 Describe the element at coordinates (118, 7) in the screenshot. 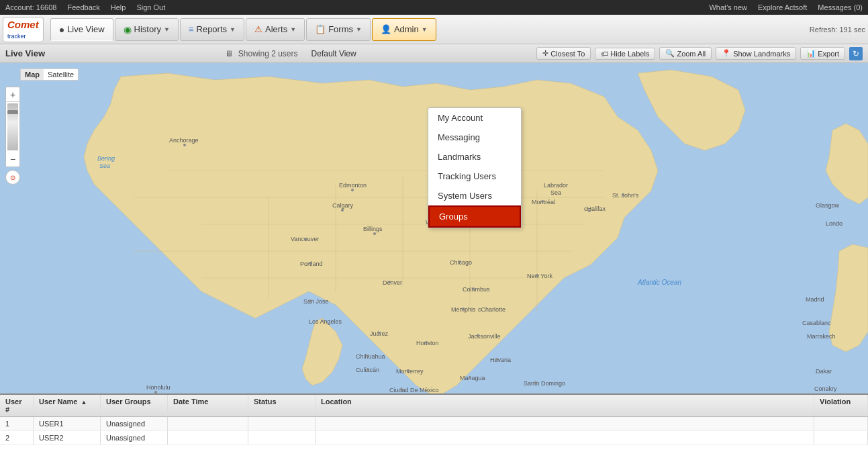

I see `help-link: Help` at that location.